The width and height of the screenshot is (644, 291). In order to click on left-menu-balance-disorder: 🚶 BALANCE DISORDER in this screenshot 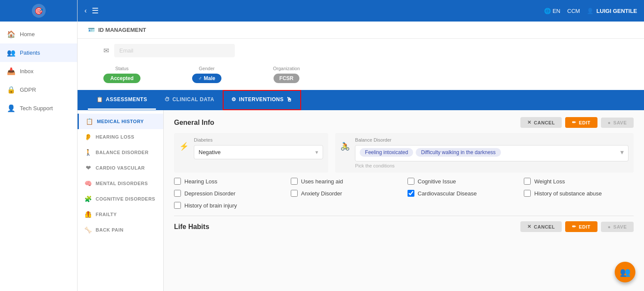, I will do `click(121, 152)`.